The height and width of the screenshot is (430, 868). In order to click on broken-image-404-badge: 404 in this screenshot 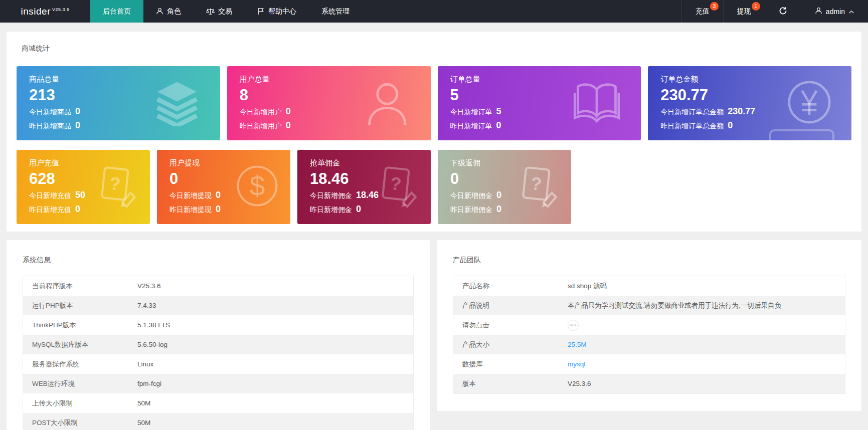, I will do `click(573, 325)`.